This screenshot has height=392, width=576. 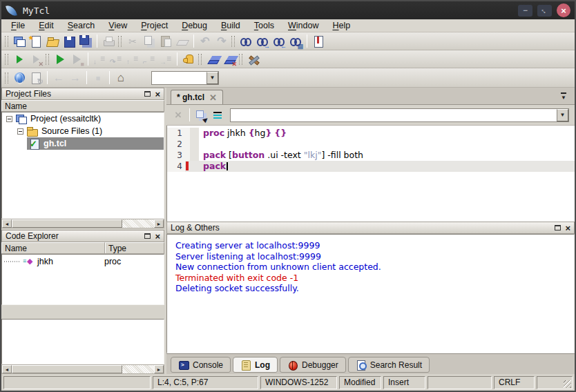 What do you see at coordinates (229, 155) in the screenshot?
I see `code-token: [` at bounding box center [229, 155].